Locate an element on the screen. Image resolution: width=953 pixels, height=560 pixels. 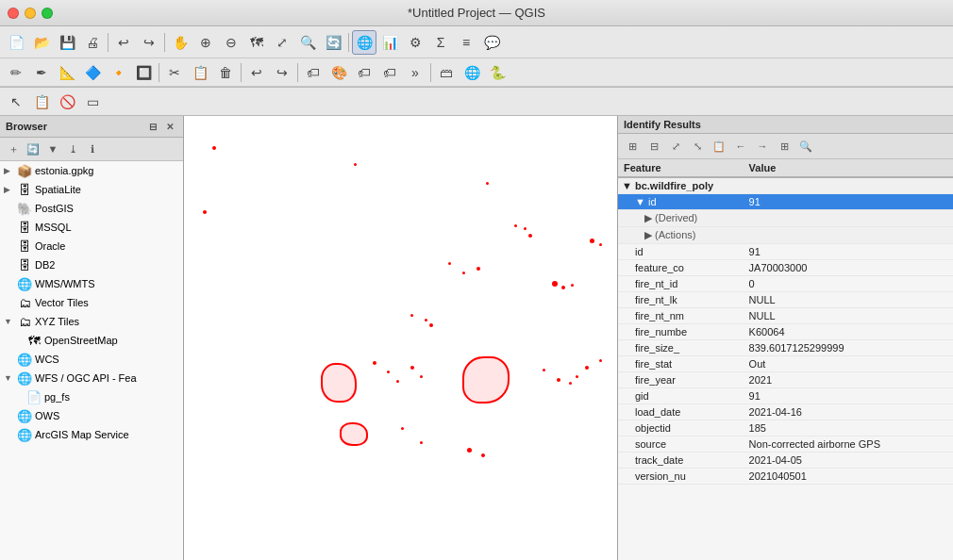
print-button: 🖨 is located at coordinates (92, 42).